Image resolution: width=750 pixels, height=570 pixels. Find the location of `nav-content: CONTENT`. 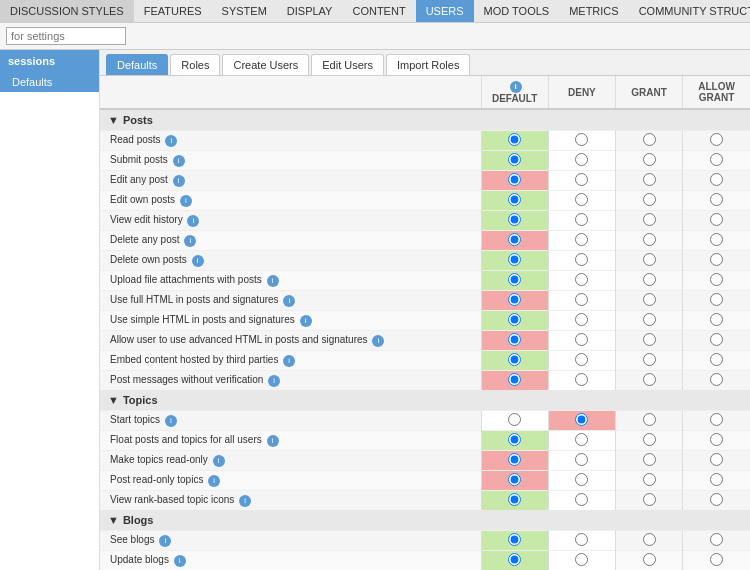

nav-content: CONTENT is located at coordinates (378, 11).